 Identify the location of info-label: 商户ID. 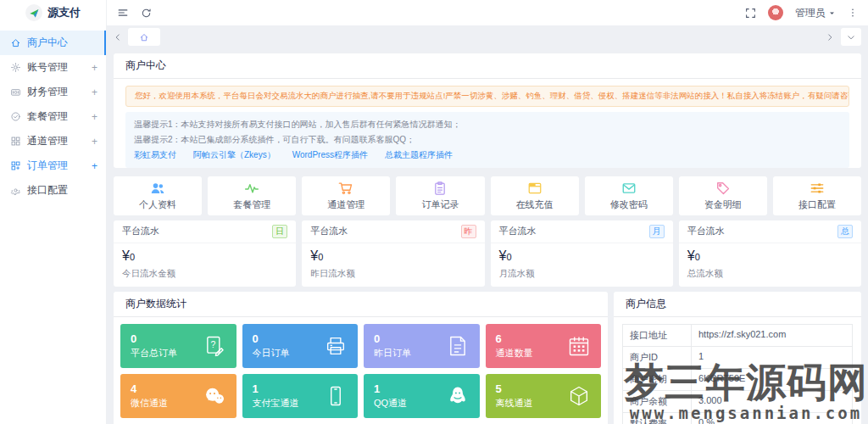
(658, 358).